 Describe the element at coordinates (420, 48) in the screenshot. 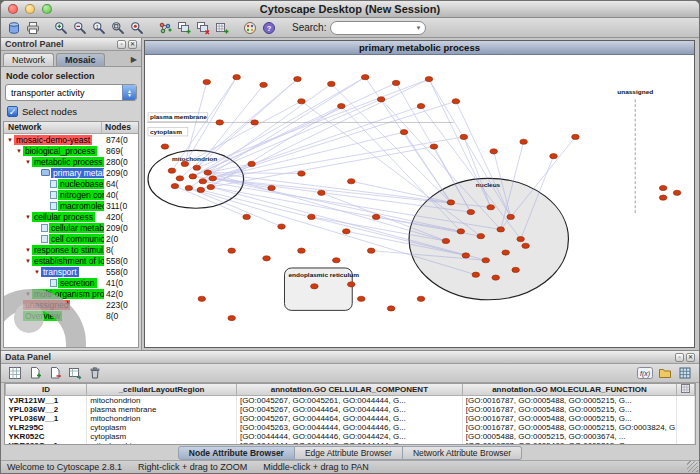

I see `network-view-title: primary metabolic process` at that location.